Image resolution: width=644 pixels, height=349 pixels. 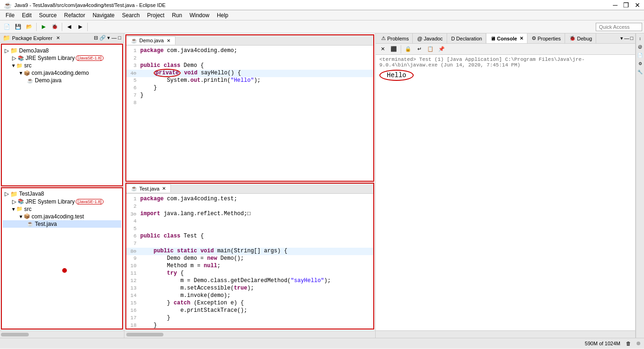 I want to click on status-bar: 590M of 1024M 🗑, so click(x=322, y=343).